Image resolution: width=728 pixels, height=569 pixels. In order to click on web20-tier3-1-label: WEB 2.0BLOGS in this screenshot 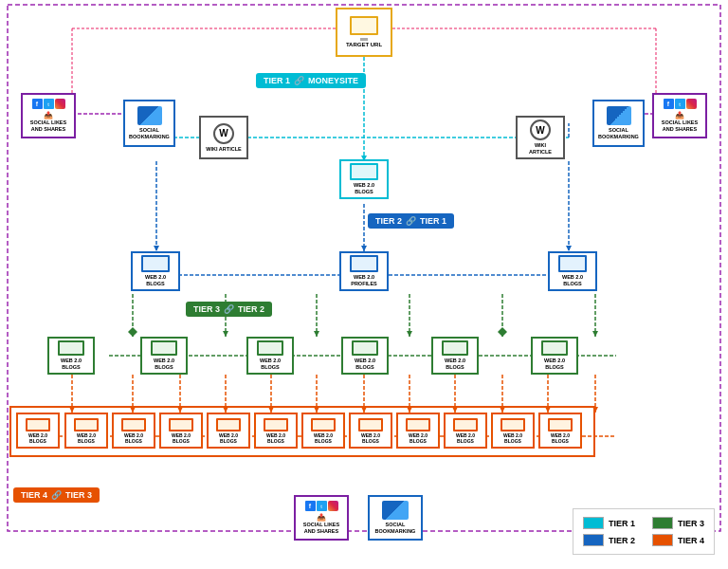, I will do `click(71, 364)`.